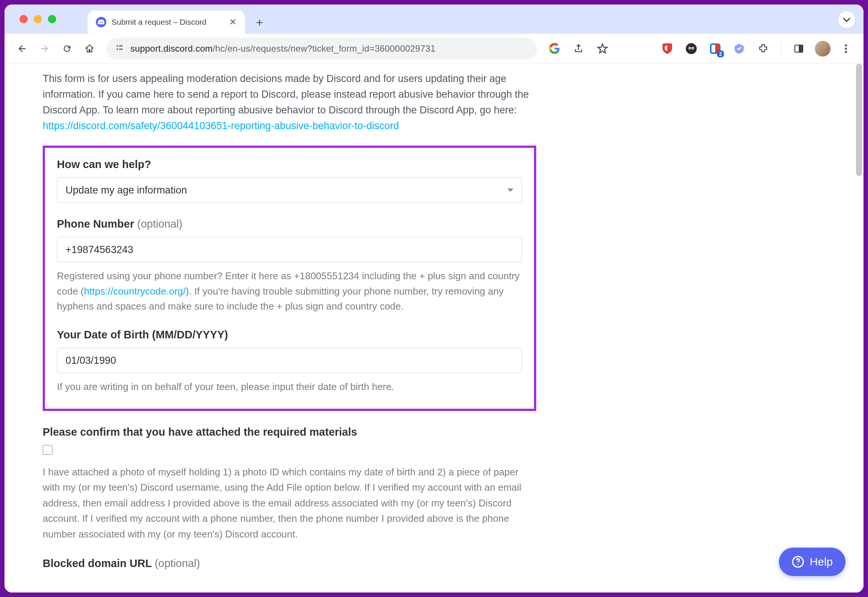 The image size is (868, 597). Describe the element at coordinates (289, 103) in the screenshot. I see `intro-text: This form is for users appealing moderat…` at that location.